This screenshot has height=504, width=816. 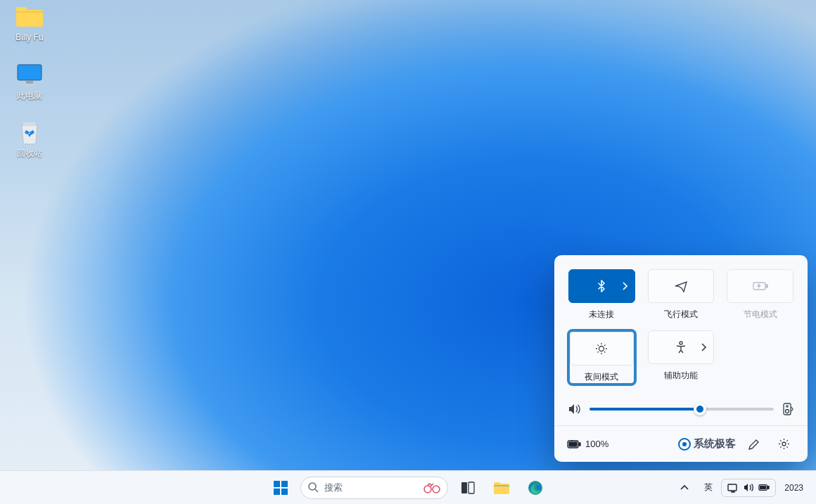 I want to click on taskbar-tray: 英 2023, so click(x=744, y=488).